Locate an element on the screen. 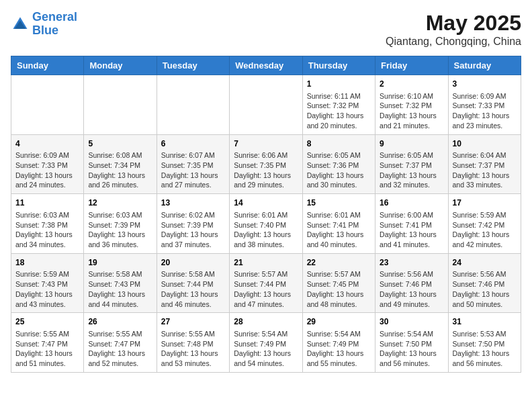 This screenshot has height=411, width=532. day-info: Daylight: 13 hours and 21 minutes. is located at coordinates (411, 121).